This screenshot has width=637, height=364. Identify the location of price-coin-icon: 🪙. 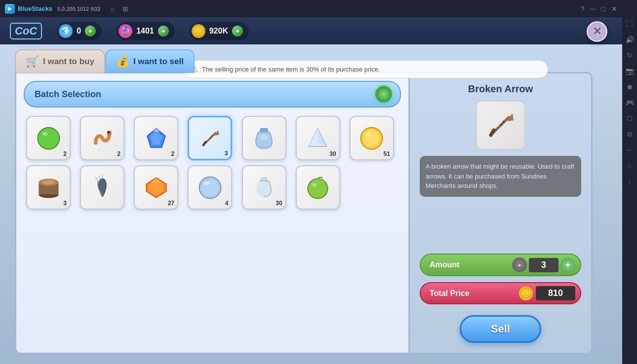
(526, 293).